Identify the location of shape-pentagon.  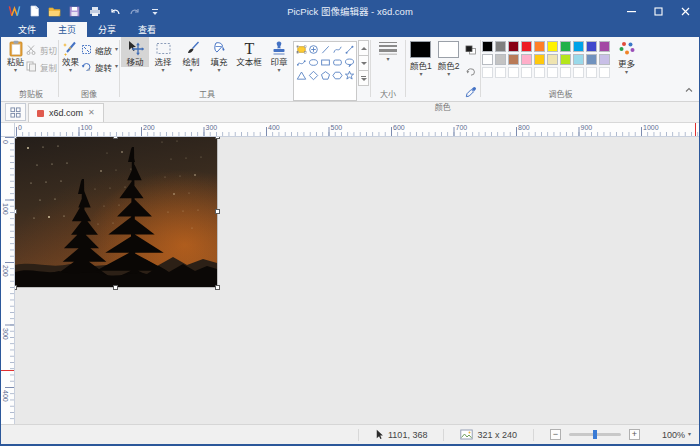
(325, 76).